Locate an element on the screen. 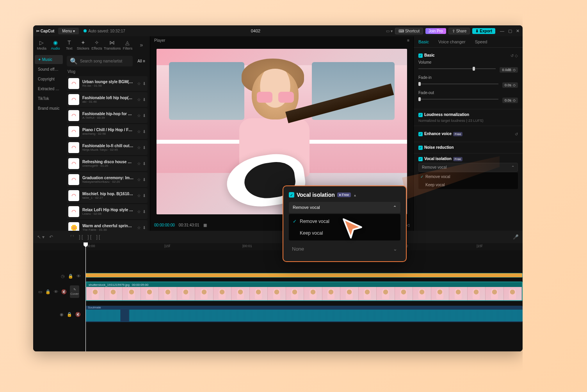 The image size is (587, 392). vocal-checkbox: ✓ is located at coordinates (421, 159).